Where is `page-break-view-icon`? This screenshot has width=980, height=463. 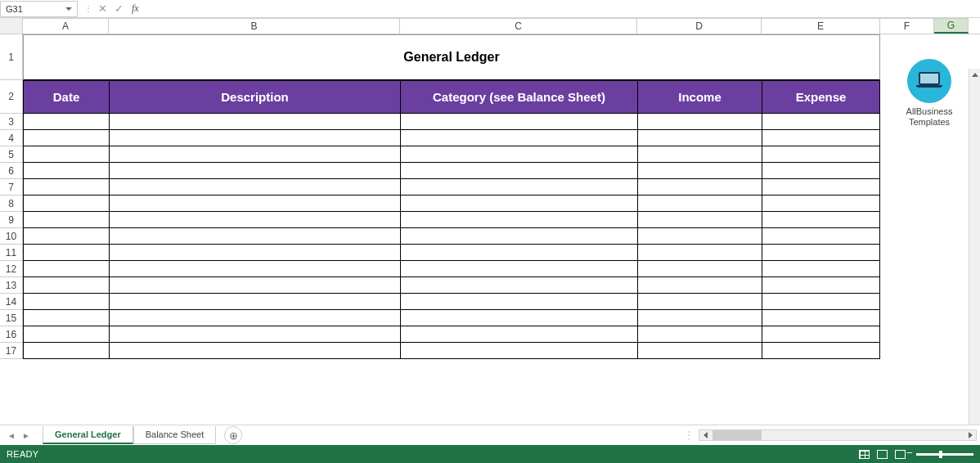 page-break-view-icon is located at coordinates (900, 454).